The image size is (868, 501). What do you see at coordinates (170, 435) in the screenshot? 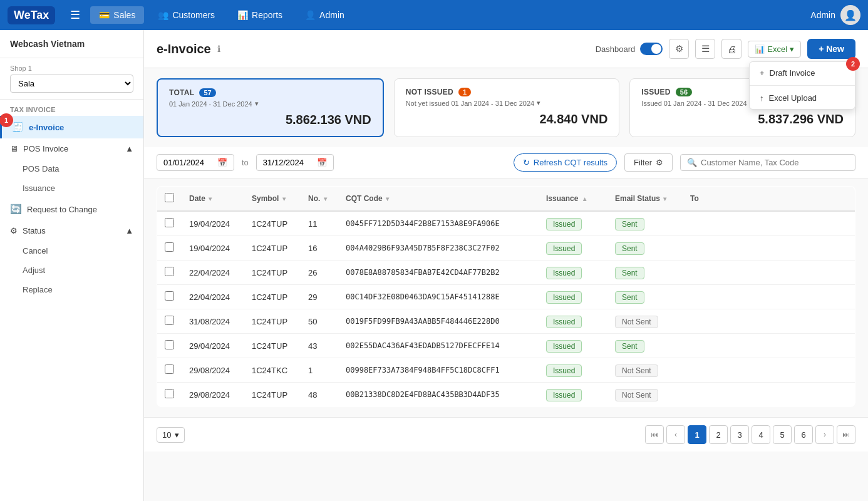
I see `page-size-selector: 10 ▾` at bounding box center [170, 435].